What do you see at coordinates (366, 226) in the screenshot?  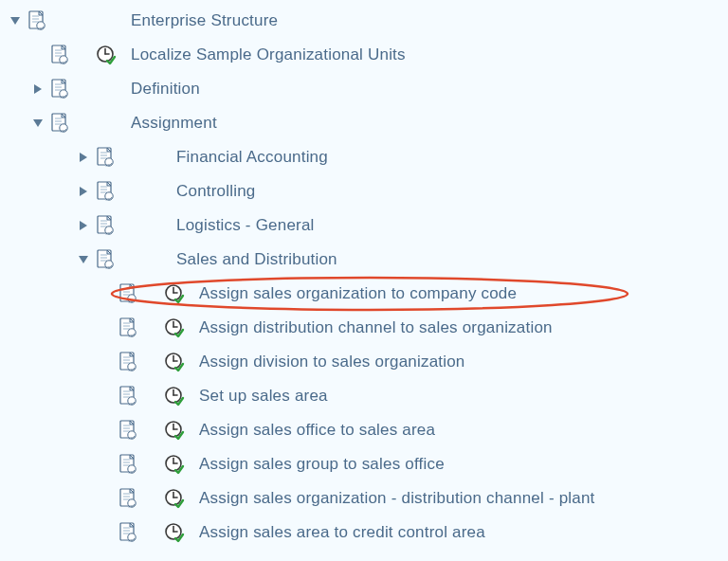 I see `node-logistics-general: Logistics - General` at bounding box center [366, 226].